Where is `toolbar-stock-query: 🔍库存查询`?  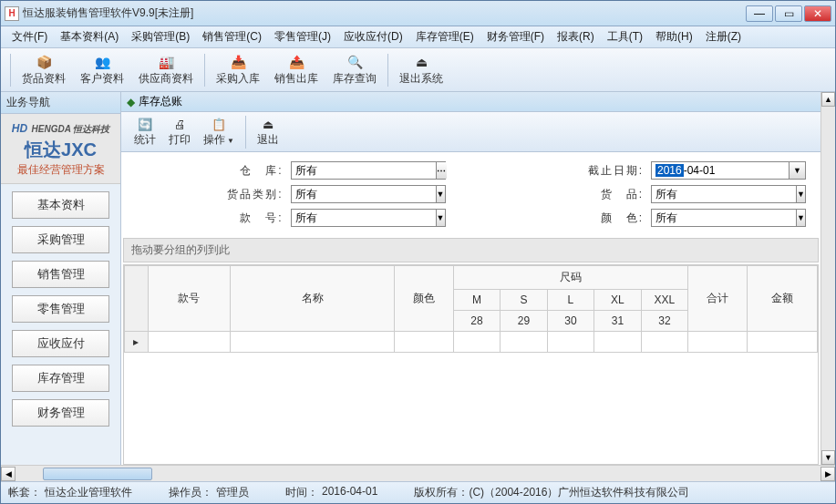
toolbar-stock-query: 🔍库存查询 is located at coordinates (355, 69).